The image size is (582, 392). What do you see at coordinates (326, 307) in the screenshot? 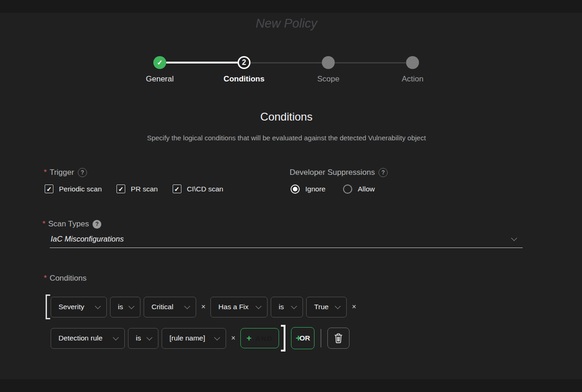
I see `condition-value-dropdown: True` at bounding box center [326, 307].